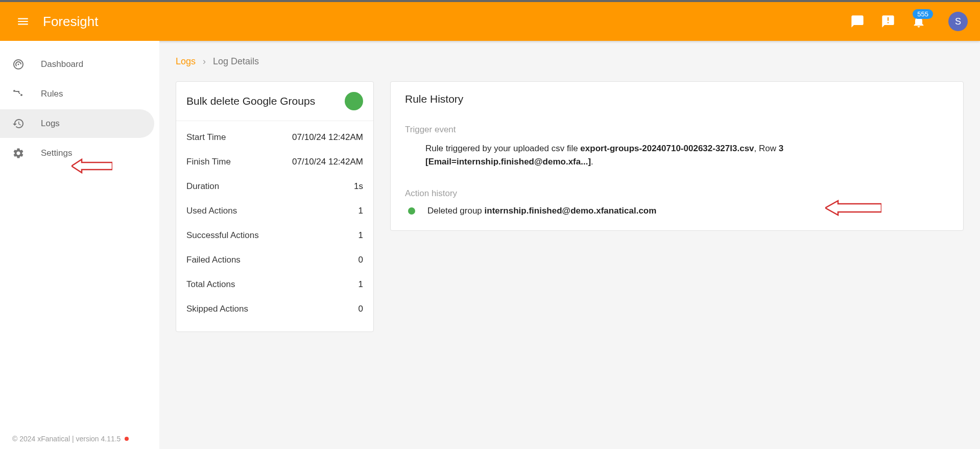 This screenshot has height=449, width=980. I want to click on app-header: Foresight 555 S, so click(490, 21).